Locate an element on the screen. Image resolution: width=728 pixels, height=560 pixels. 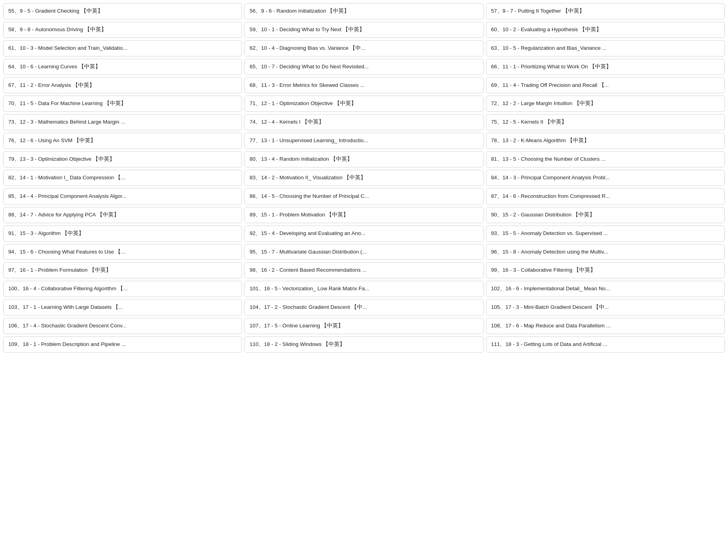
list-item: 83、14 - 2 - Motivation II_ Visualization… is located at coordinates (364, 178).